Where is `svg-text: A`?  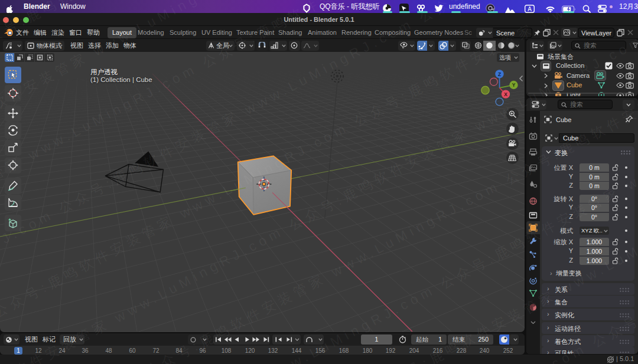
svg-text: A is located at coordinates (529, 9).